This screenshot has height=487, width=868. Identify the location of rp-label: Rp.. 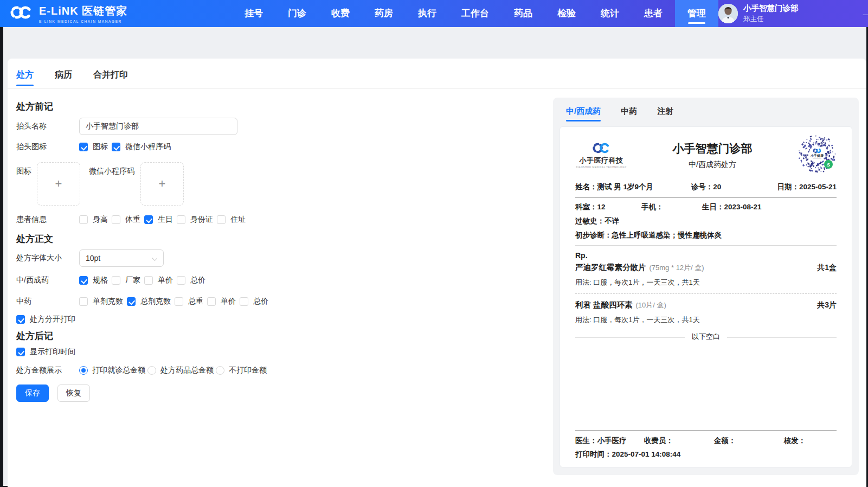
(706, 255).